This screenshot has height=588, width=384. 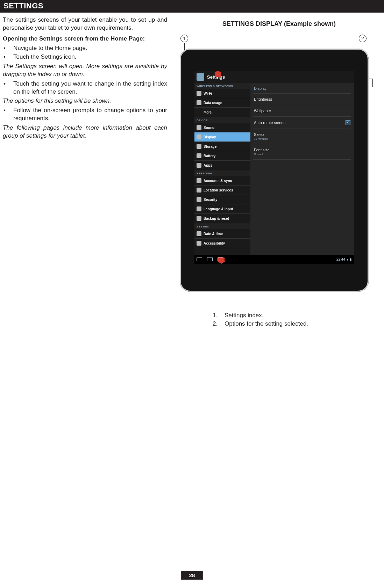 I want to click on section-personal: PERSONAL, so click(x=222, y=173).